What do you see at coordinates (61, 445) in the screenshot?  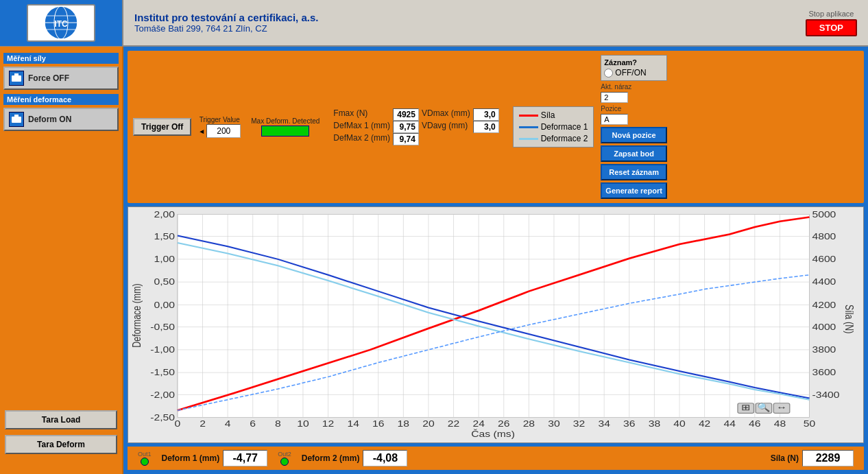 I see `tara-deform-button: Tara Deform` at bounding box center [61, 445].